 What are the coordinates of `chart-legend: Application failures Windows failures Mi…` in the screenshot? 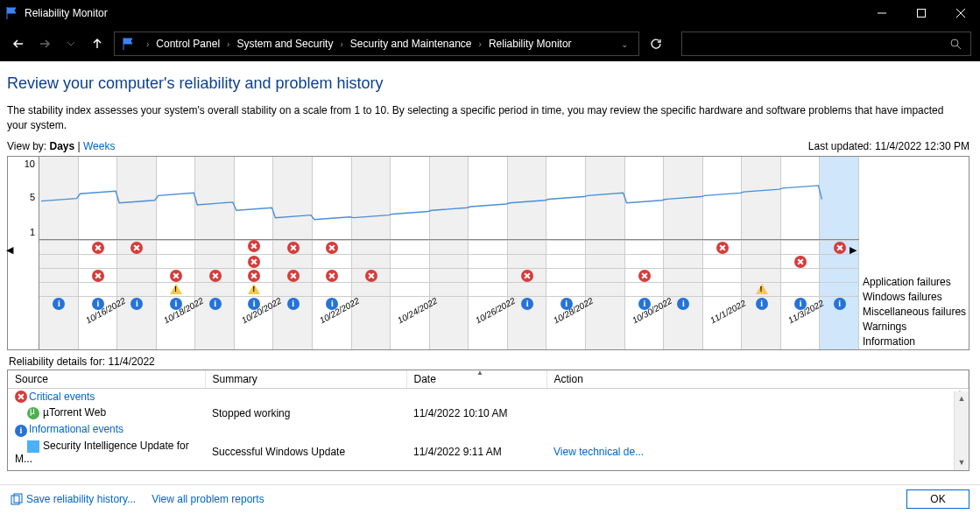 It's located at (914, 253).